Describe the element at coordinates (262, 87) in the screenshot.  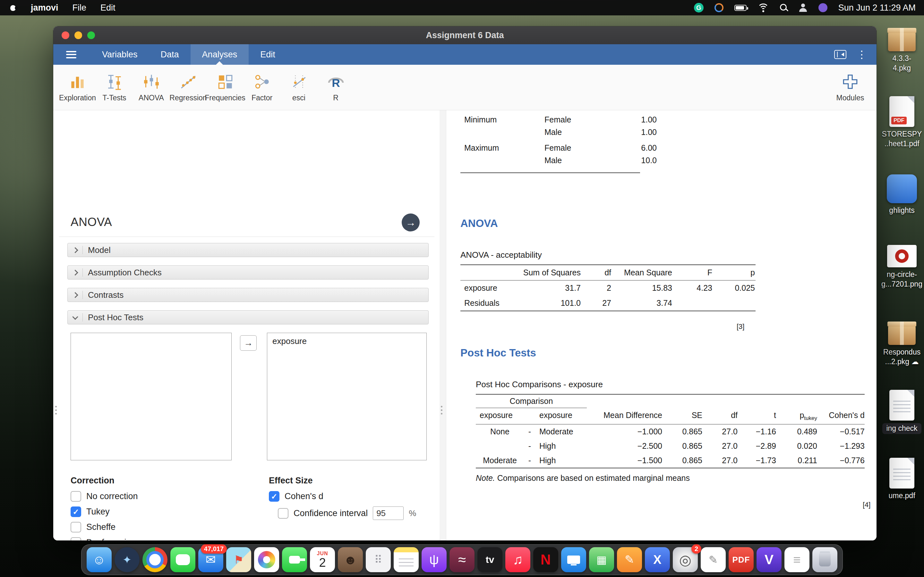
I see `factor-button: Factor` at that location.